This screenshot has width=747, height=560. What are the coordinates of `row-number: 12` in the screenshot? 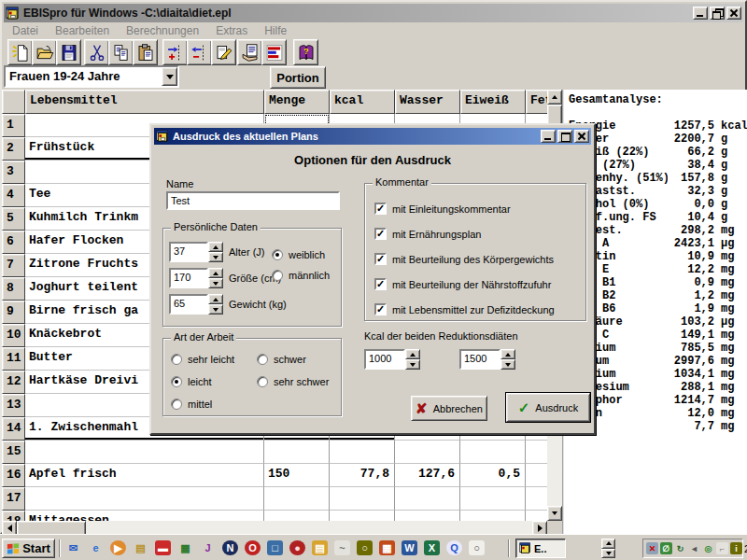 It's located at (13, 383).